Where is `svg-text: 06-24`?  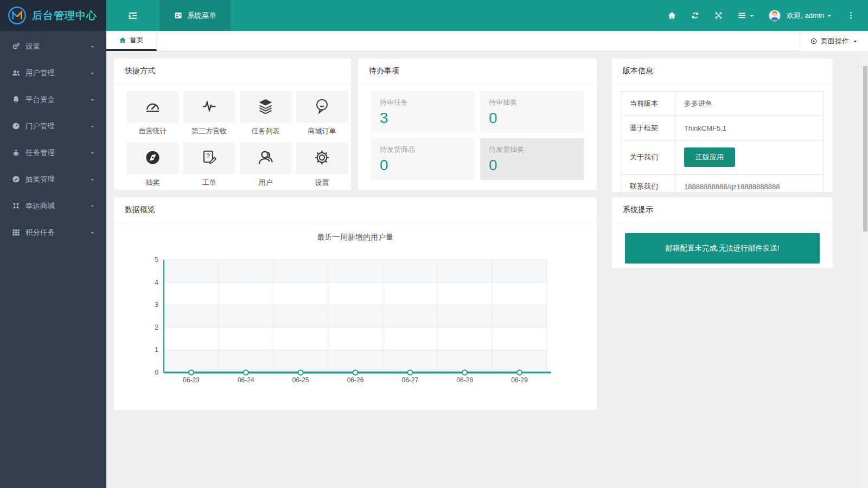 svg-text: 06-24 is located at coordinates (246, 380).